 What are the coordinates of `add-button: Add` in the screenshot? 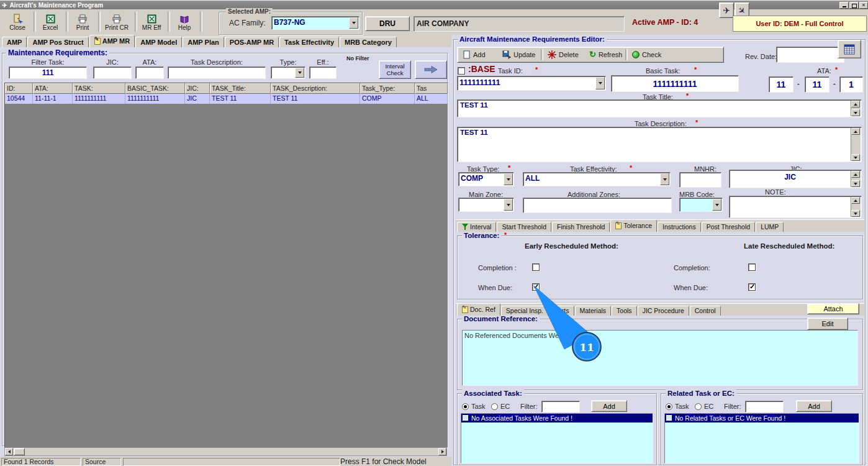 It's located at (474, 55).